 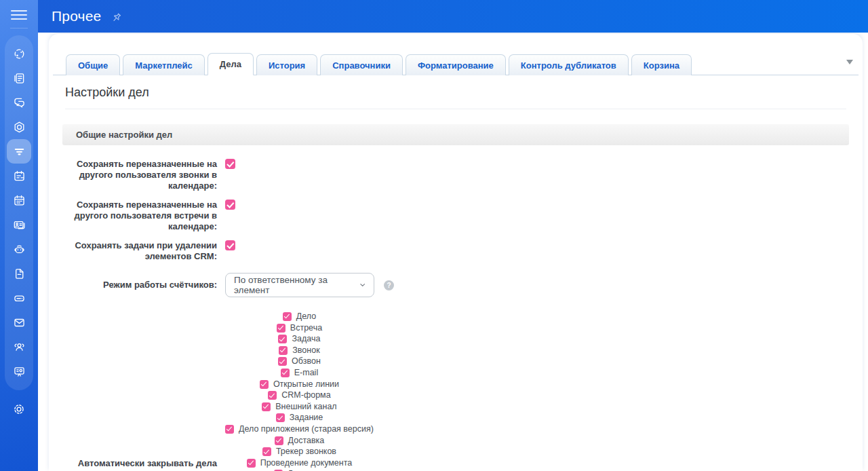 What do you see at coordinates (19, 15) in the screenshot?
I see `menu-icon` at bounding box center [19, 15].